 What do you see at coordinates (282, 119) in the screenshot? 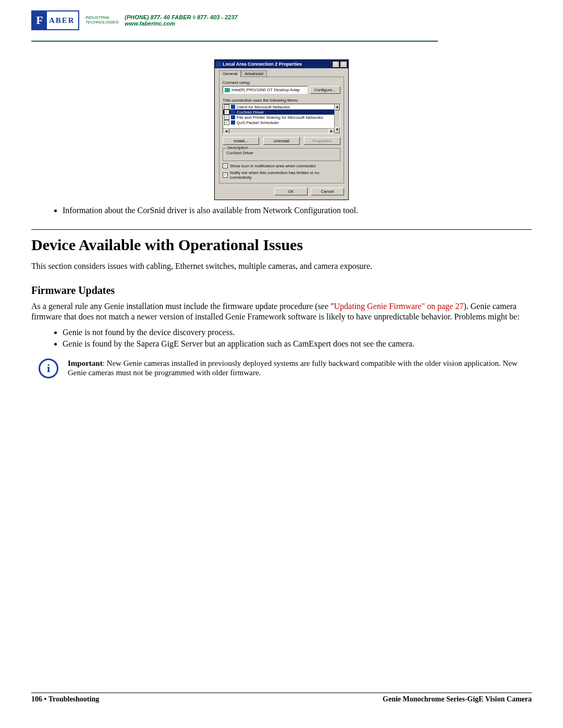
I see `components-listbox: ✓ Client for Microsoft Networks ✓ CorSni…` at bounding box center [282, 119].